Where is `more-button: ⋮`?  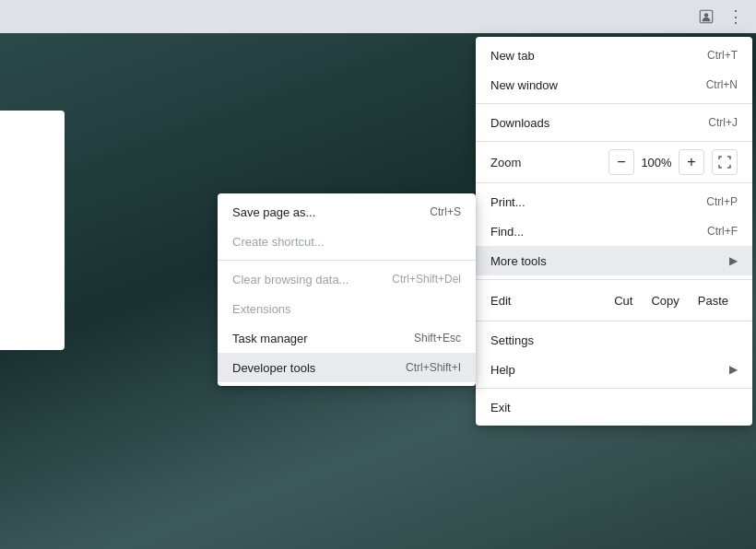
more-button: ⋮ is located at coordinates (736, 17).